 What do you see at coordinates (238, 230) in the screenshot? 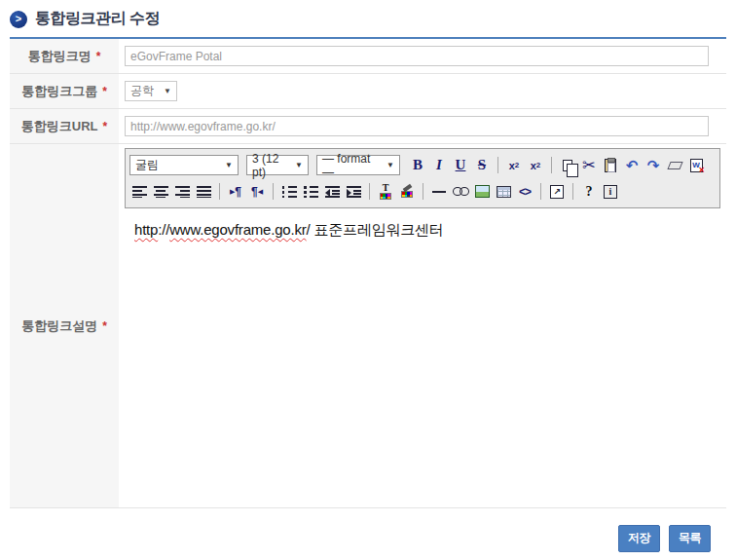
I see `content-text-domain: www.egovframe.go.kr` at bounding box center [238, 230].